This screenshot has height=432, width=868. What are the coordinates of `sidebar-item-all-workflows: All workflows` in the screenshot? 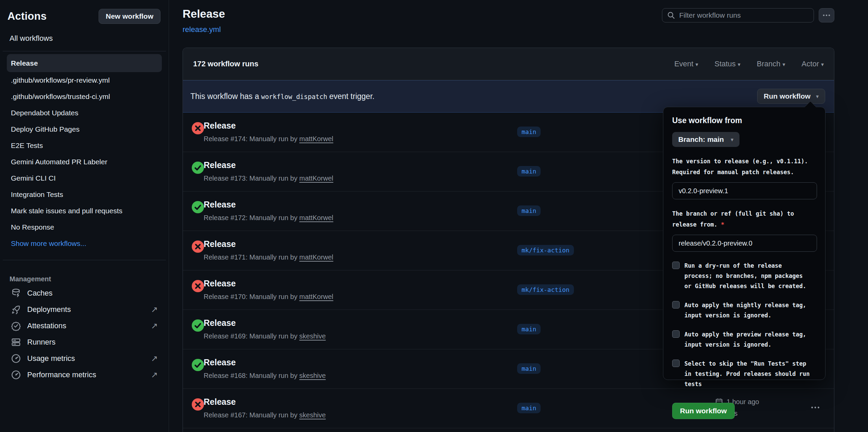 It's located at (84, 33).